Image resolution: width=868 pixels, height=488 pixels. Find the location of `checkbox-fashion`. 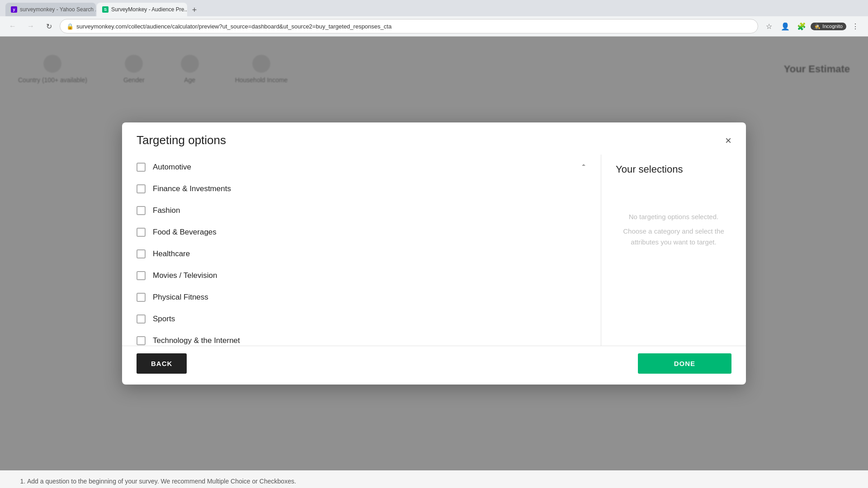

checkbox-fashion is located at coordinates (141, 211).